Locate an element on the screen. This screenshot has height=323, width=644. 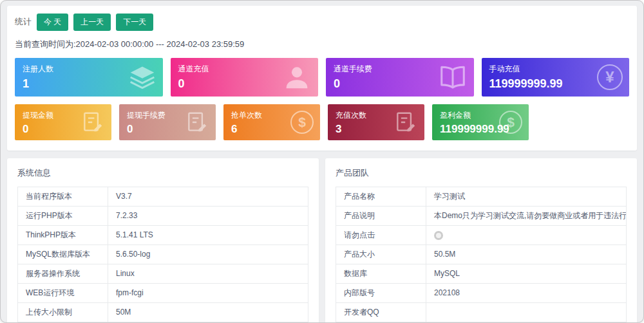
stat-card-title: 通道手续费 is located at coordinates (400, 69).